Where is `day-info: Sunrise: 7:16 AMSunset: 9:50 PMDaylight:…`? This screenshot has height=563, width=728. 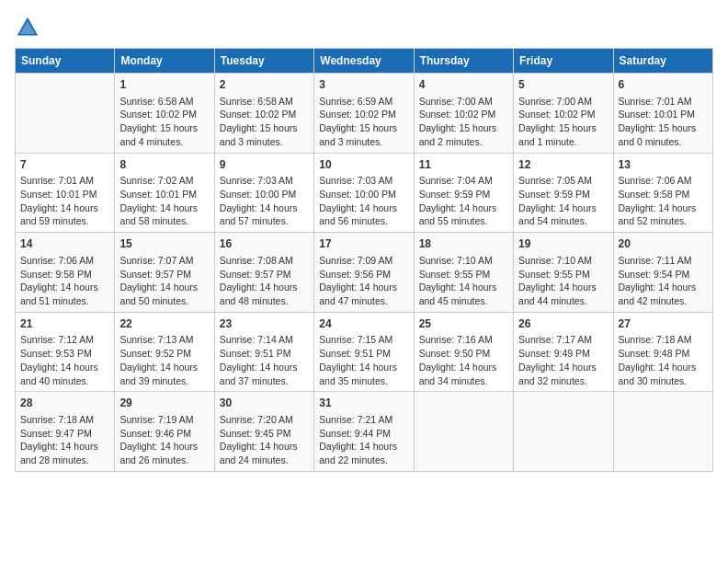 day-info: Sunrise: 7:16 AMSunset: 9:50 PMDaylight:… is located at coordinates (463, 361).